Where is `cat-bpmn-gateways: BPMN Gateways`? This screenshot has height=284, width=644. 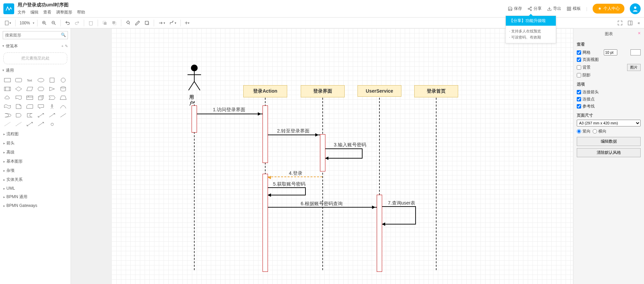 cat-bpmn-gateways: BPMN Gateways is located at coordinates (35, 206).